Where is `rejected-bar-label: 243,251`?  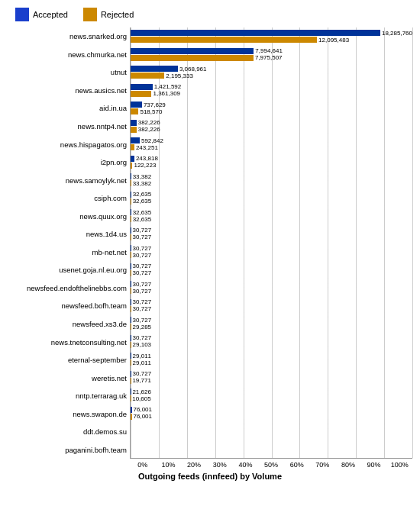
rejected-bar-label: 243,251 is located at coordinates (147, 148).